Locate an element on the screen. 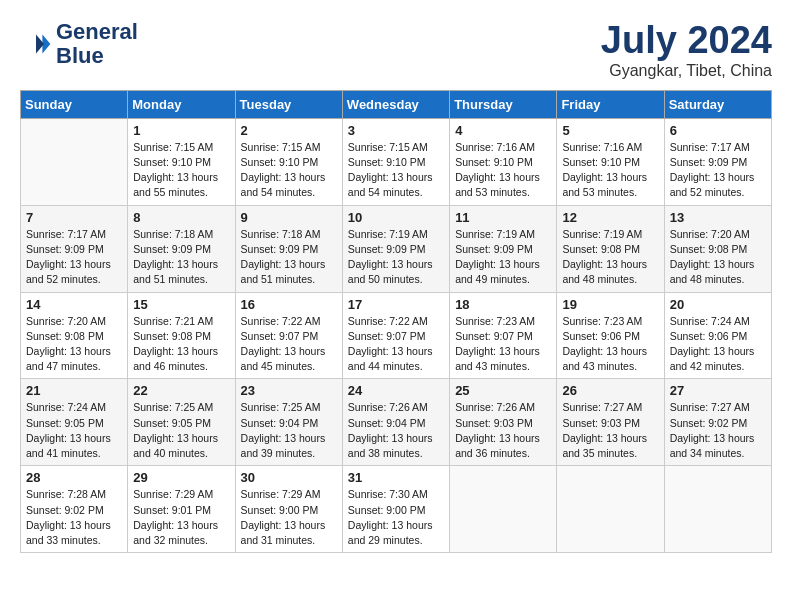 Image resolution: width=792 pixels, height=612 pixels. day-number: 11 is located at coordinates (503, 218).